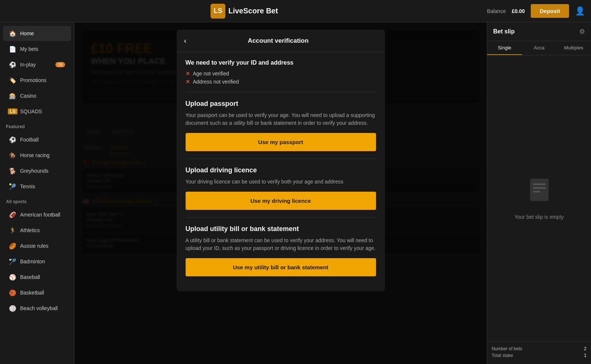  Describe the element at coordinates (539, 32) in the screenshot. I see `bet-slip-header: Bet slip ⚙` at that location.